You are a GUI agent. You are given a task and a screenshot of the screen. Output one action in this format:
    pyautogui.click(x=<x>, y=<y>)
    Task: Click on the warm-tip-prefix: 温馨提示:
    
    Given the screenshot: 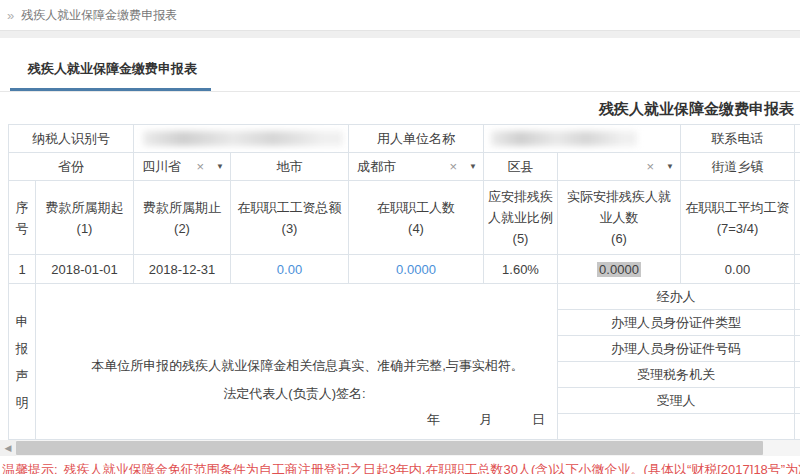 What is the action you would take?
    pyautogui.click(x=30, y=468)
    